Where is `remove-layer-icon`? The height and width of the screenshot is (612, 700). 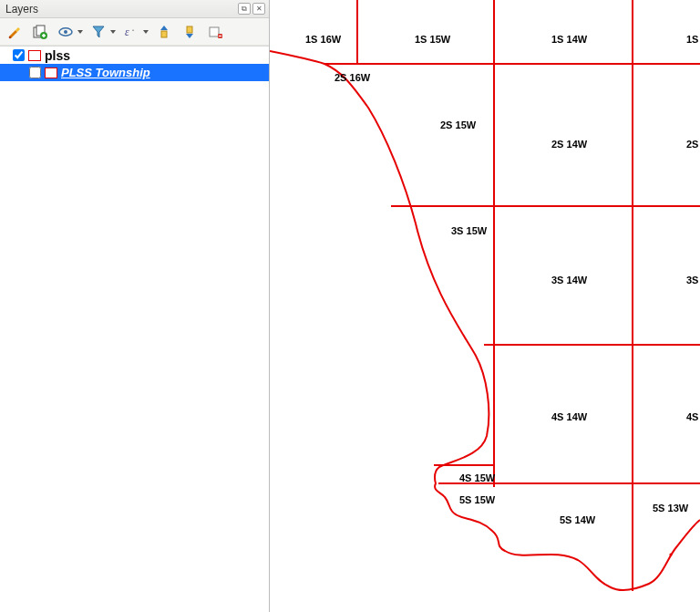 remove-layer-icon is located at coordinates (215, 32).